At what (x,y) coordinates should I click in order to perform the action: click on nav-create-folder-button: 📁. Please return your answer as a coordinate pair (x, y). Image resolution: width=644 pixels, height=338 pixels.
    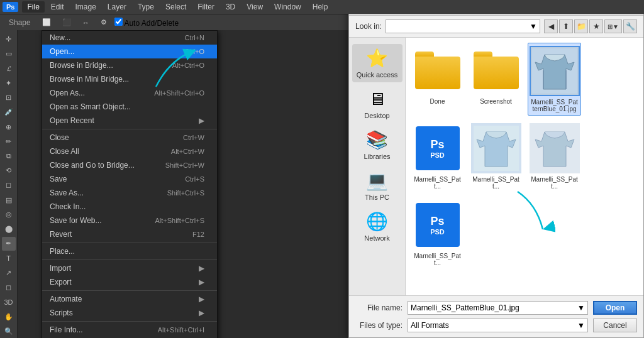
    Looking at the image, I should click on (581, 26).